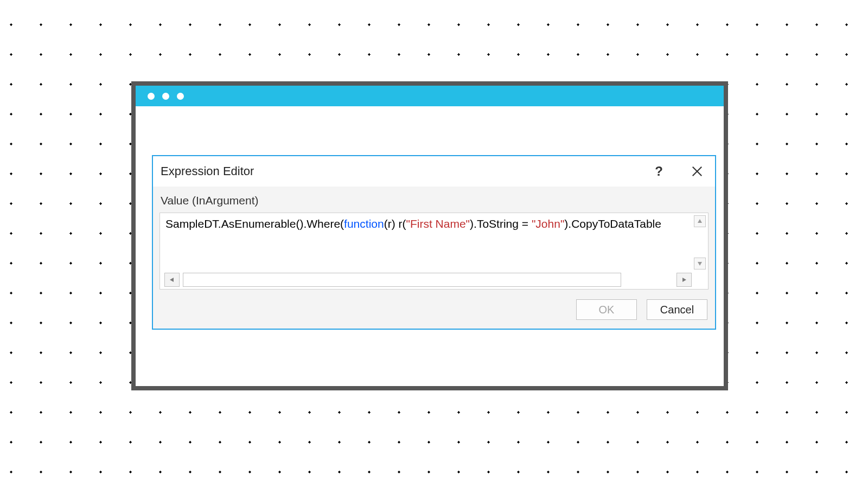  I want to click on code-keyword: function, so click(364, 223).